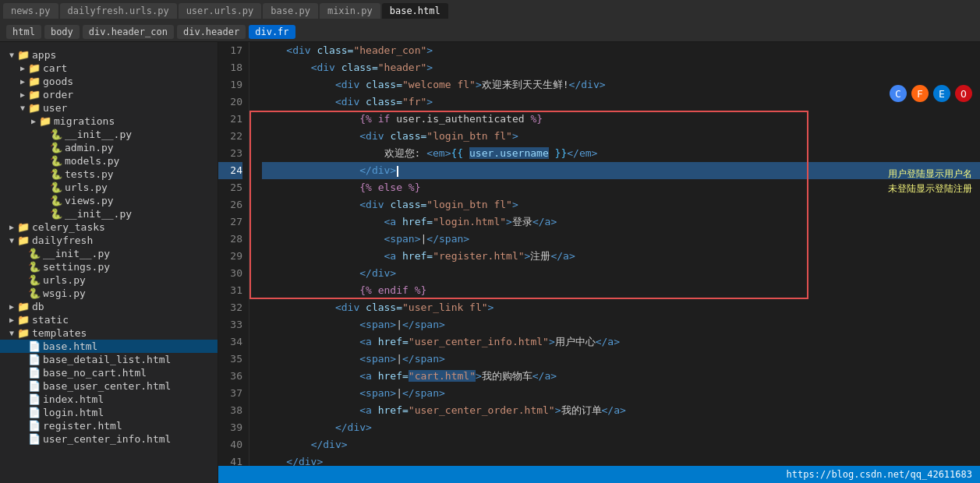  I want to click on breadcrumb-header-con: div.header_con, so click(128, 32).